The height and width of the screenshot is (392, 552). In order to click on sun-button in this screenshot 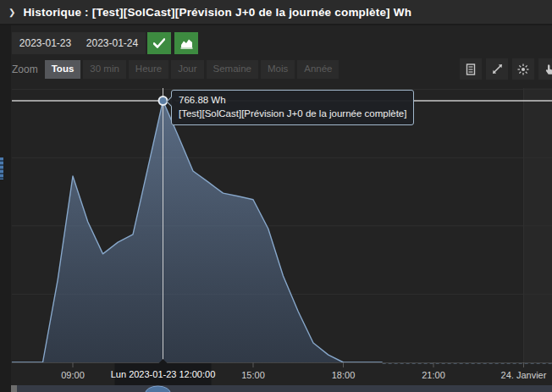, I will do `click(523, 69)`.